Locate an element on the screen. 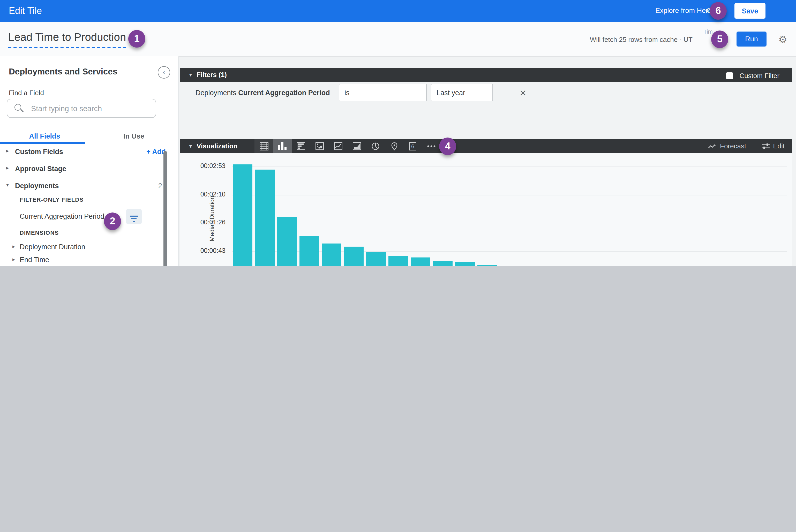  collapse-sidebar-icon: ‹ is located at coordinates (164, 73).